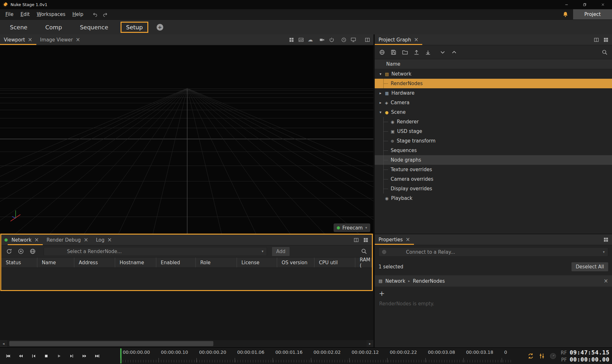 The image size is (612, 364). Describe the element at coordinates (21, 251) in the screenshot. I see `fetch-nodes-icon` at that location.